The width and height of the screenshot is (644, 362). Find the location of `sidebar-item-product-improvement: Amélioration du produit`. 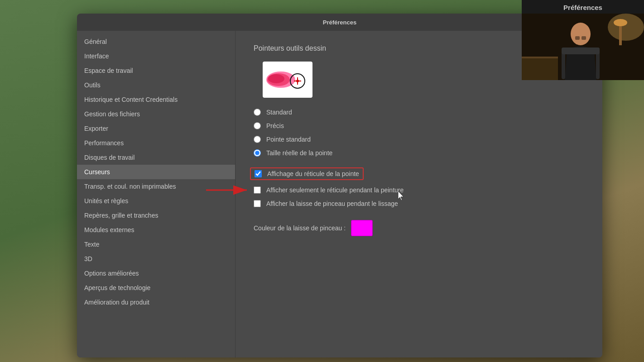

sidebar-item-product-improvement: Amélioration du produit is located at coordinates (156, 302).